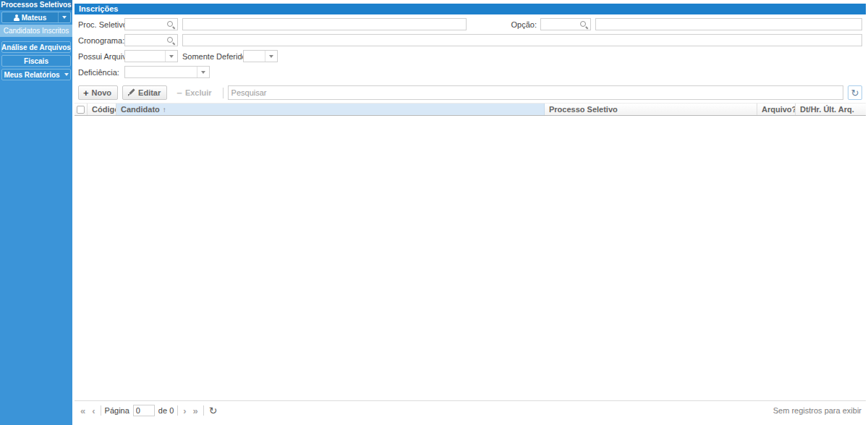 The height and width of the screenshot is (425, 868). What do you see at coordinates (81, 109) in the screenshot?
I see `select-all-header` at bounding box center [81, 109].